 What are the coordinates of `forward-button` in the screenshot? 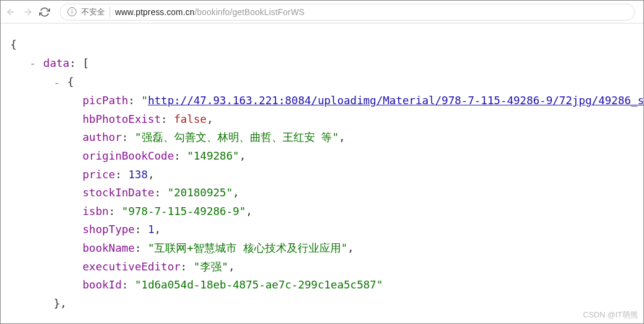 It's located at (28, 12).